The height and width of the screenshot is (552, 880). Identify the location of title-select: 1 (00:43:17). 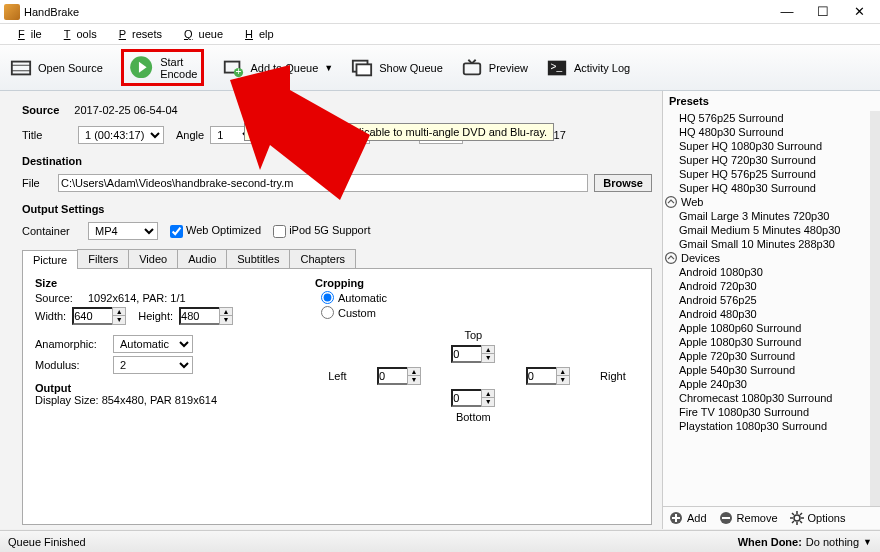
(121, 135).